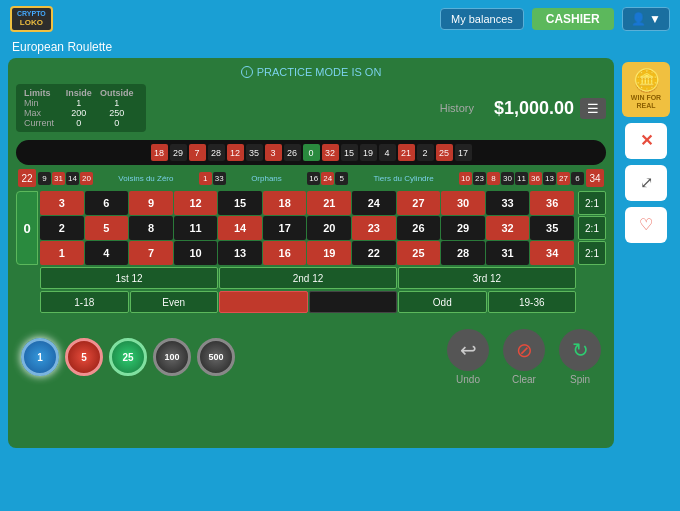  I want to click on sector-num: 11, so click(522, 178).